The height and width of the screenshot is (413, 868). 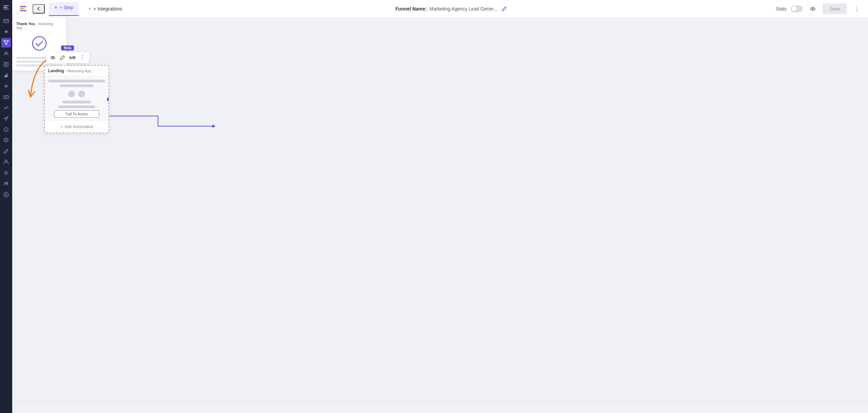 What do you see at coordinates (6, 7) in the screenshot?
I see `app-logo` at bounding box center [6, 7].